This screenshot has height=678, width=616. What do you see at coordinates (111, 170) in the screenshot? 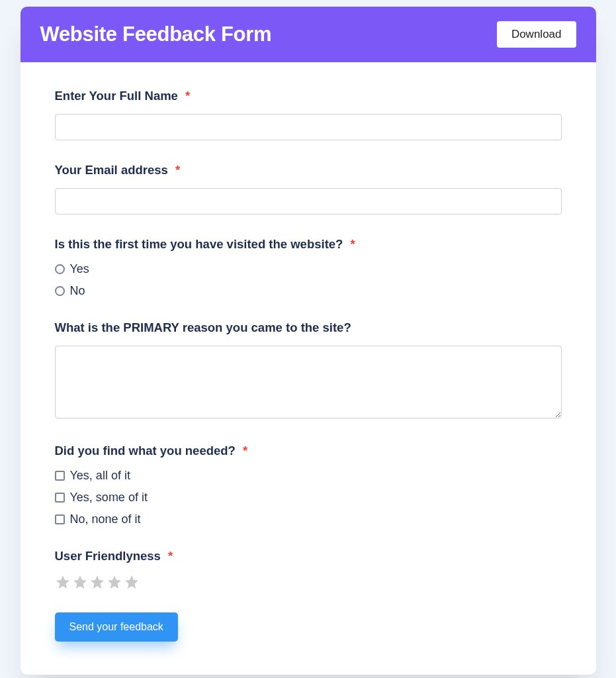
I see `email-label-text: Your Email address` at bounding box center [111, 170].